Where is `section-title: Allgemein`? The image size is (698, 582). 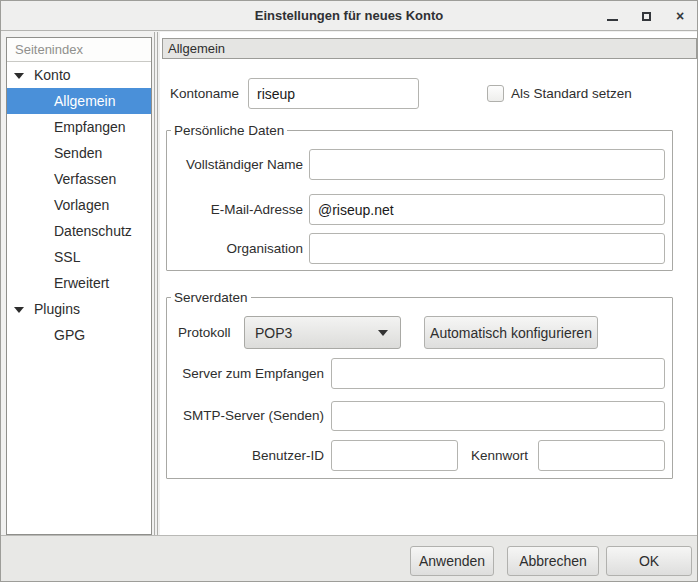
section-title: Allgemein is located at coordinates (430, 48).